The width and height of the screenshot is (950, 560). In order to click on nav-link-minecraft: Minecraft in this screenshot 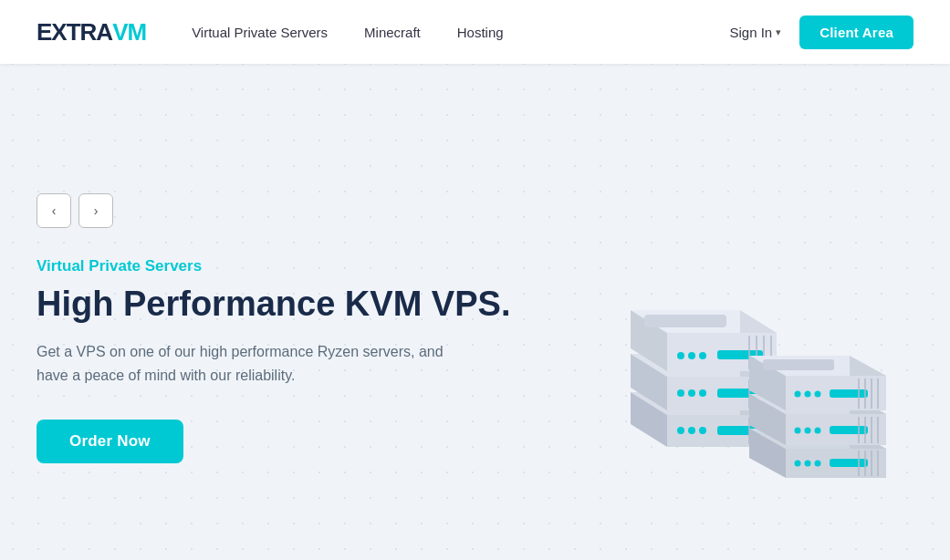, I will do `click(392, 33)`.